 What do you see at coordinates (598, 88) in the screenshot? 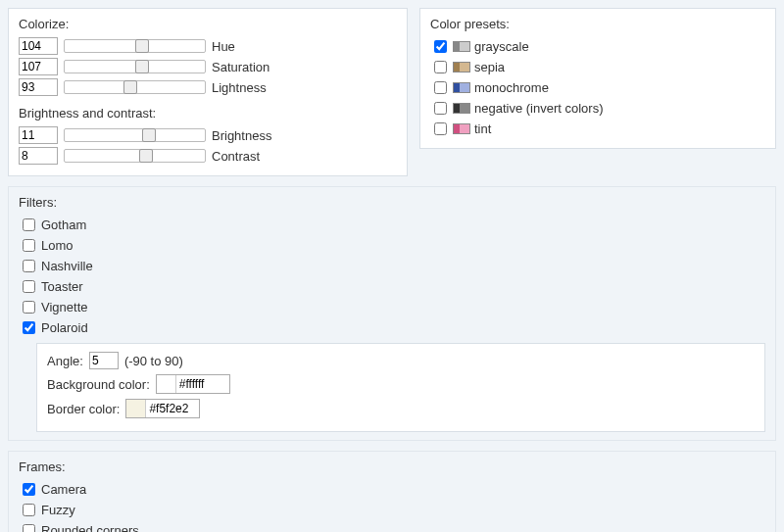
I see `preset-monochrome-row: monochrome` at bounding box center [598, 88].